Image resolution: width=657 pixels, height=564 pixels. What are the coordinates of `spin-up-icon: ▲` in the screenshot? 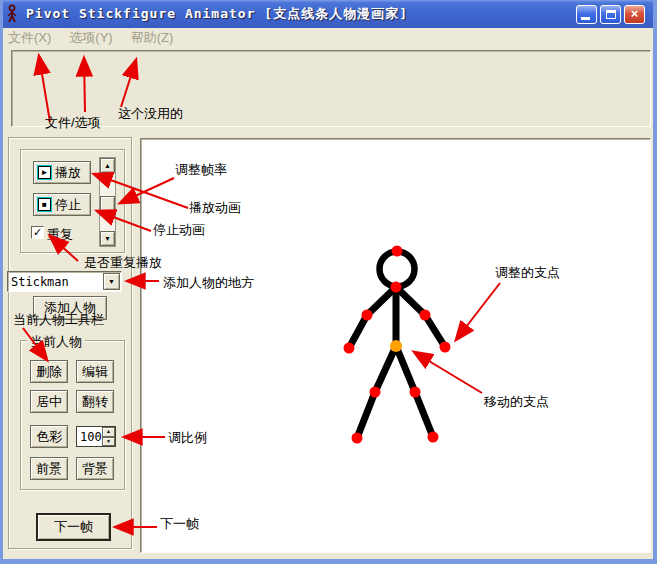 It's located at (108, 431).